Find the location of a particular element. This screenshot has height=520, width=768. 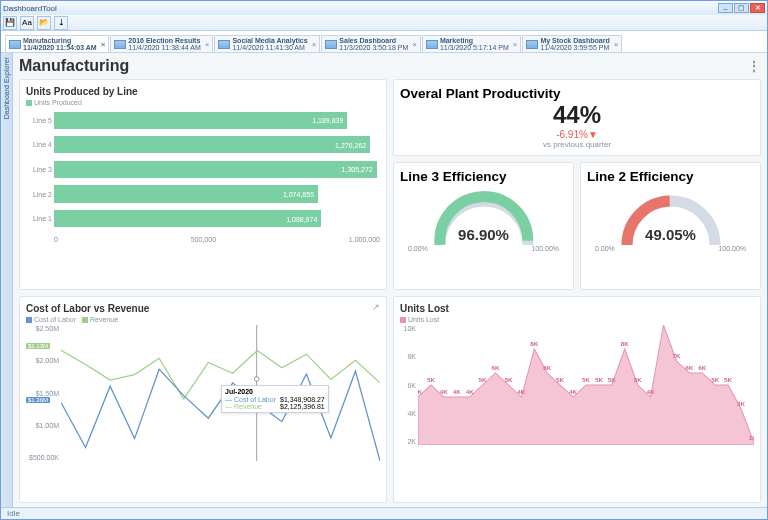

tab-manufacturing: Manufacturing11/4/2020 11:54:03 AM× is located at coordinates (57, 44).